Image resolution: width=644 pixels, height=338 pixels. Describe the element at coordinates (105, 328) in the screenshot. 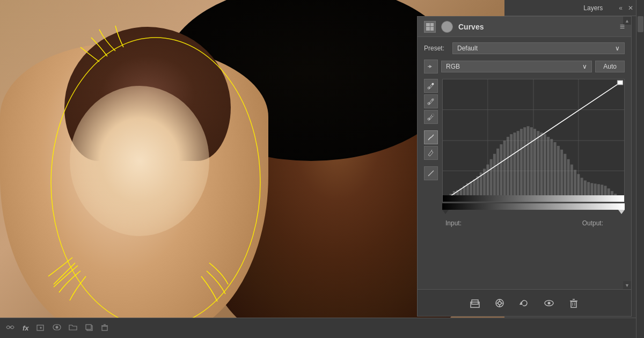

I see `delete-layer-icon` at that location.